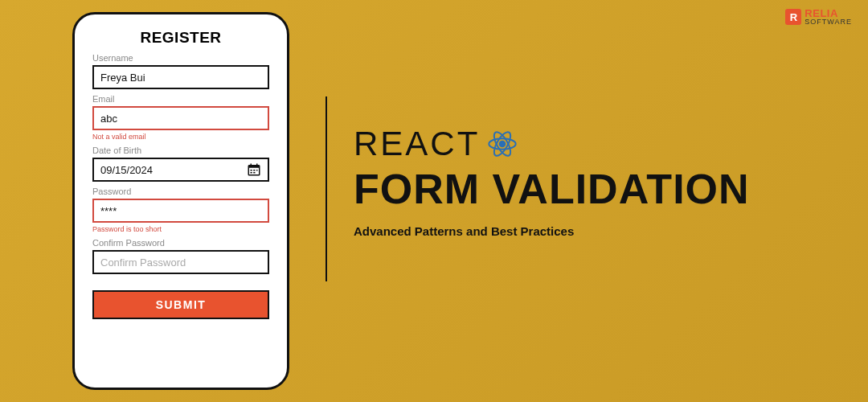 The height and width of the screenshot is (402, 868). Describe the element at coordinates (181, 150) in the screenshot. I see `dob-label: Date of Birth` at that location.